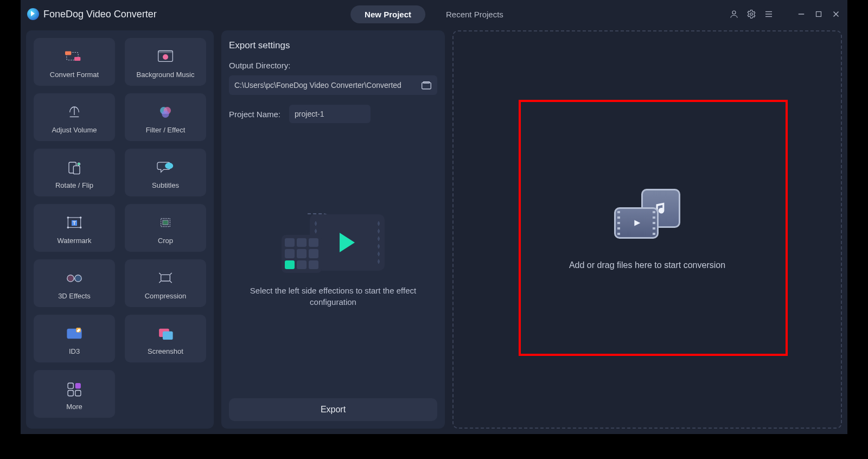 The image size is (868, 459). What do you see at coordinates (92, 14) in the screenshot?
I see `app-logo: FoneDog Video Converter` at bounding box center [92, 14].